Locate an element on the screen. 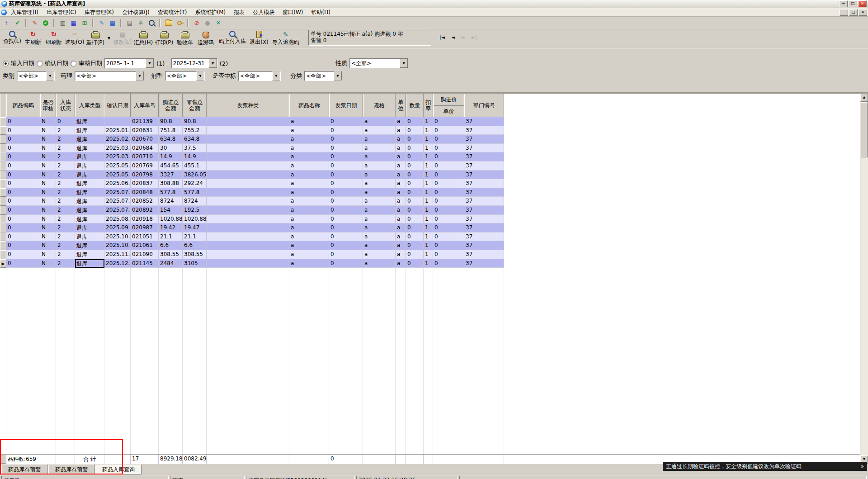 Image resolution: width=868 pixels, height=479 pixels. action-button: 打印(P) is located at coordinates (164, 39).